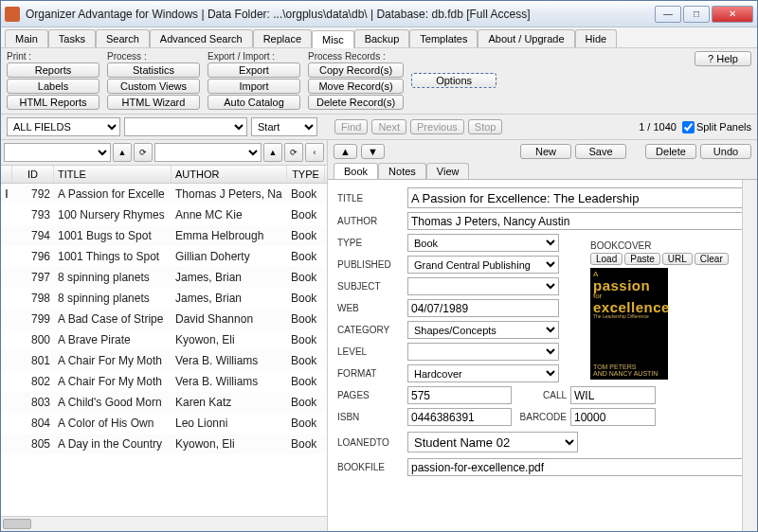  I want to click on cover-load-button: Load, so click(606, 259).